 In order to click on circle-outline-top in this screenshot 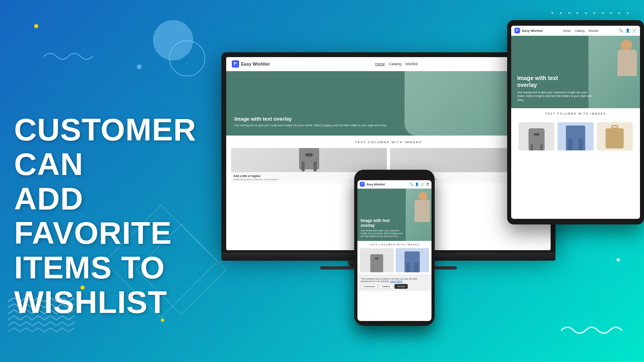, I will do `click(187, 58)`.